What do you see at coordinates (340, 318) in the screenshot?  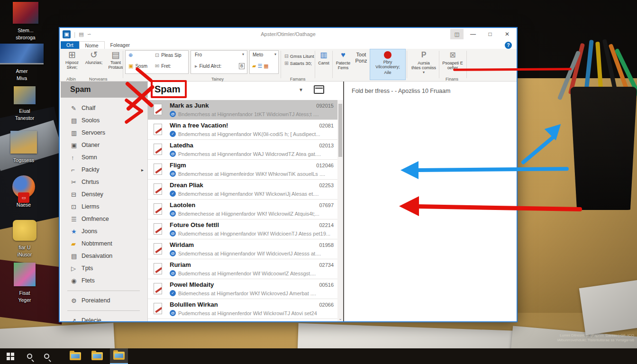 I see `scroll-down-icon: ⌄` at bounding box center [340, 318].